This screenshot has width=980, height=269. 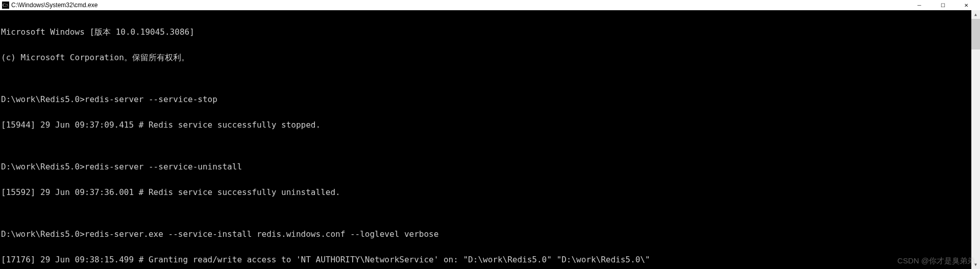 I want to click on scrollbar-up-arrow: ▲, so click(x=976, y=14).